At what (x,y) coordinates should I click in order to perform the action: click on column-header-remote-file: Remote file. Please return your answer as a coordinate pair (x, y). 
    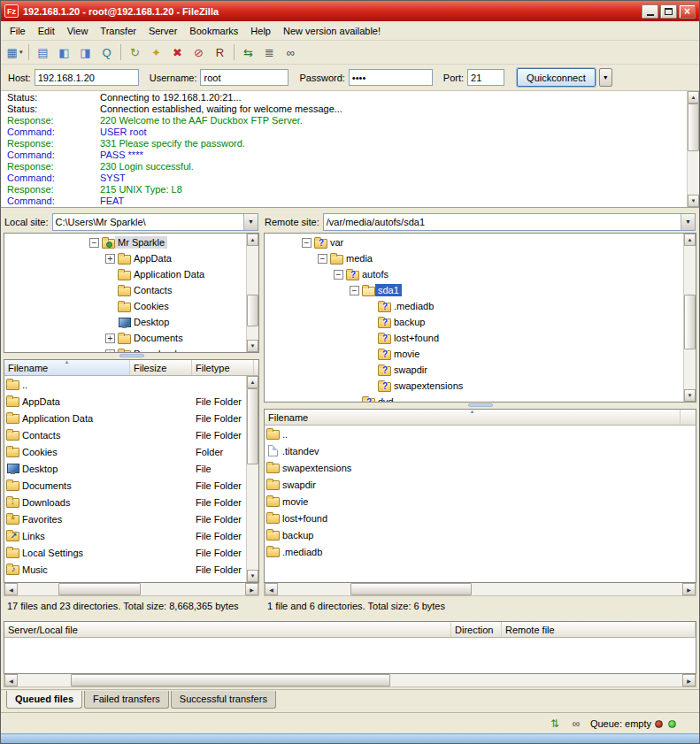
    Looking at the image, I should click on (598, 630).